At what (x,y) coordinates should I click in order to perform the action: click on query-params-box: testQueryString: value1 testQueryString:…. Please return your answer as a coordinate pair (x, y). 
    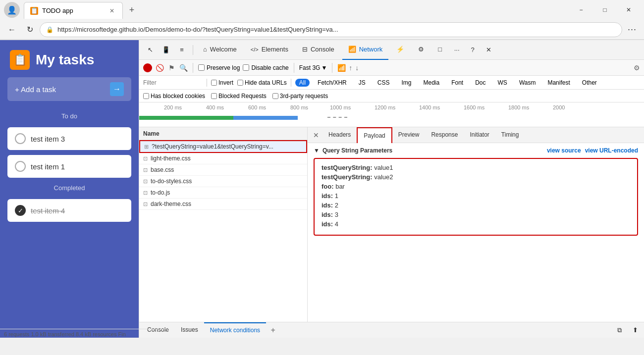
    Looking at the image, I should click on (476, 197).